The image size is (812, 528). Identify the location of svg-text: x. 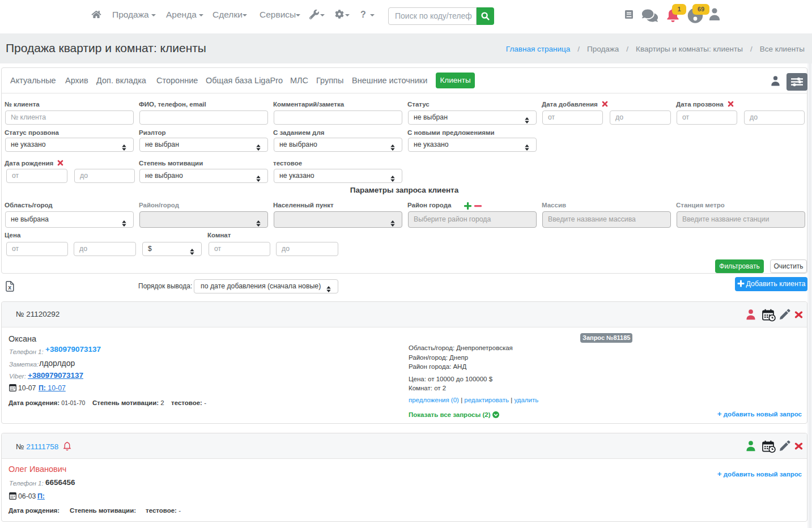
(10, 287).